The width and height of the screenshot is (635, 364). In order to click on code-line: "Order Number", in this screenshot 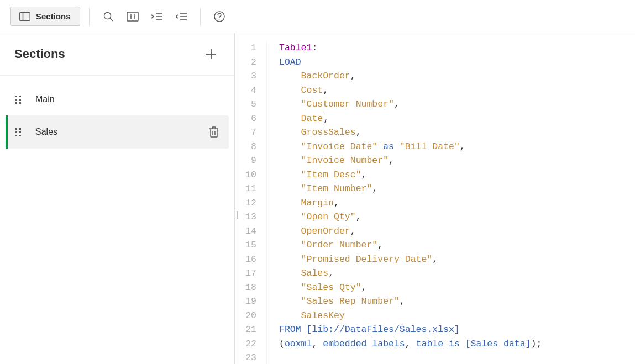, I will do `click(410, 245)`.